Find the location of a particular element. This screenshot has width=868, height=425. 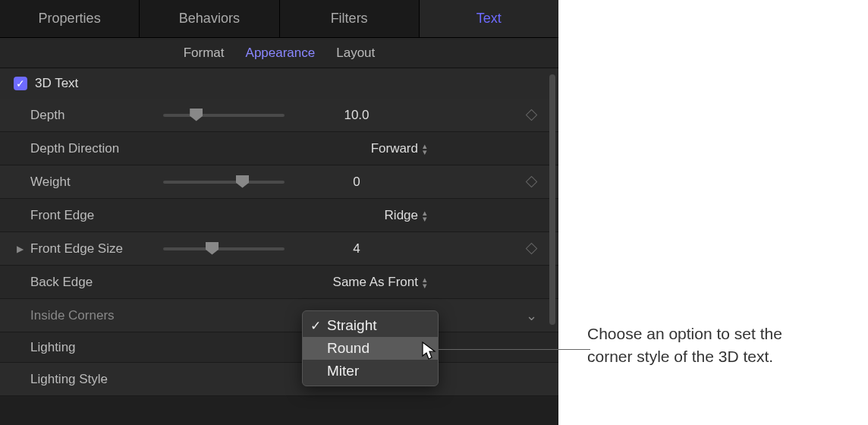

row-lighting-style: Lighting Style Standard ▴▾ is located at coordinates (279, 379).